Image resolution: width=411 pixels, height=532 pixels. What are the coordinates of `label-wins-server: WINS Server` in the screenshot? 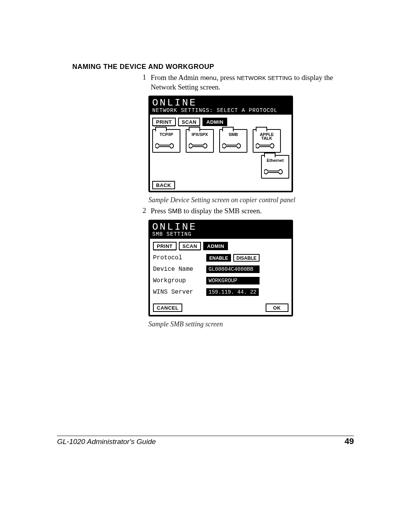 It's located at (180, 292).